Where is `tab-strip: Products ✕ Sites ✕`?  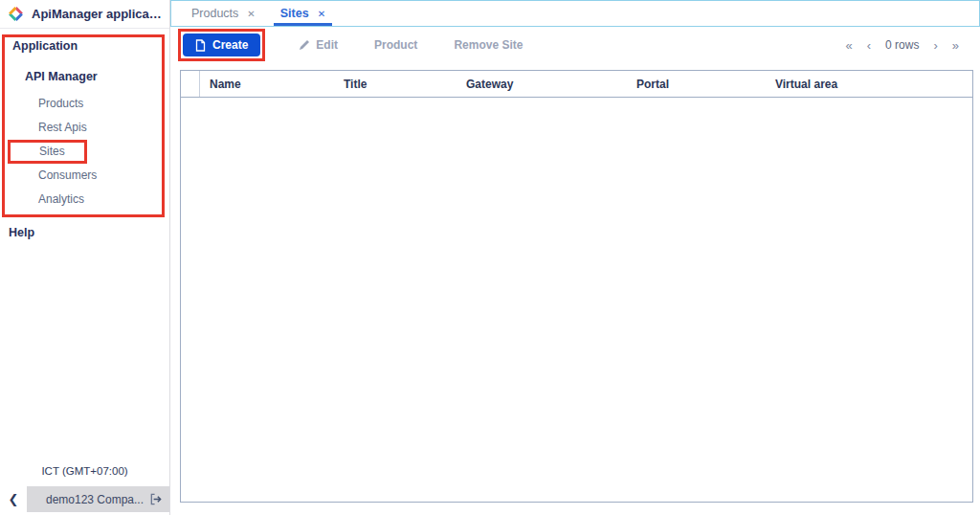
tab-strip: Products ✕ Sites ✕ is located at coordinates (575, 13).